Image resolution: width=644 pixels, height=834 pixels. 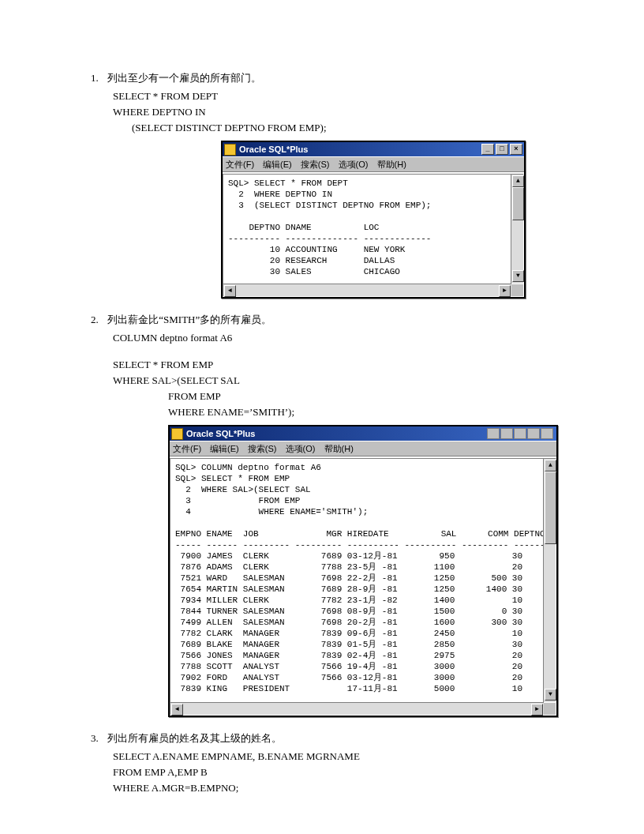 I want to click on minimize-button: _, so click(x=488, y=149).